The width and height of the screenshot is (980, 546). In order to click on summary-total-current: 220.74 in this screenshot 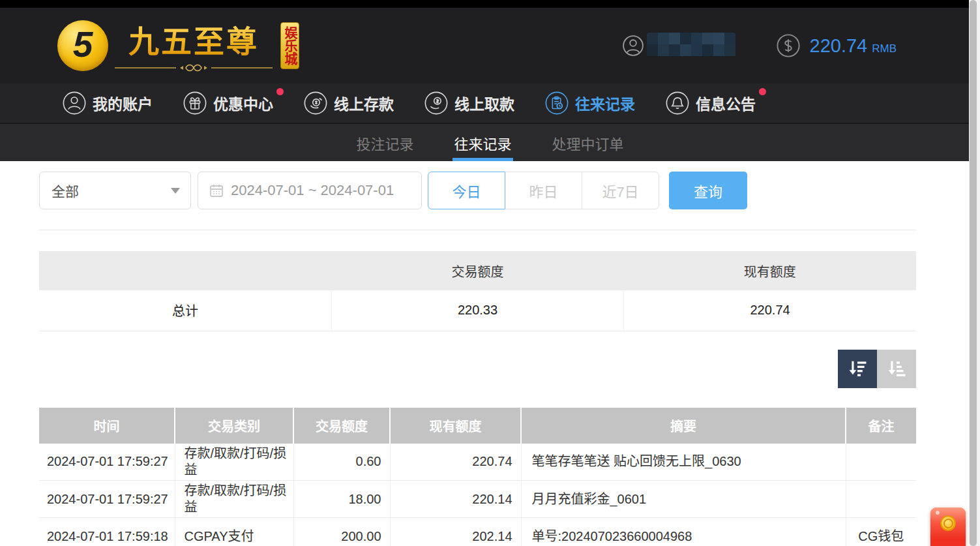, I will do `click(770, 311)`.